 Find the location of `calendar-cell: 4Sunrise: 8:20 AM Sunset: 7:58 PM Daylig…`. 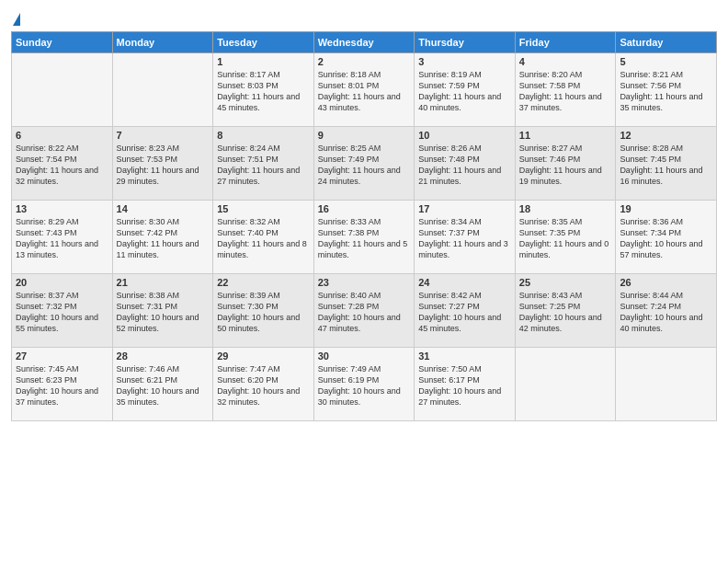

calendar-cell: 4Sunrise: 8:20 AM Sunset: 7:58 PM Daylig… is located at coordinates (565, 89).